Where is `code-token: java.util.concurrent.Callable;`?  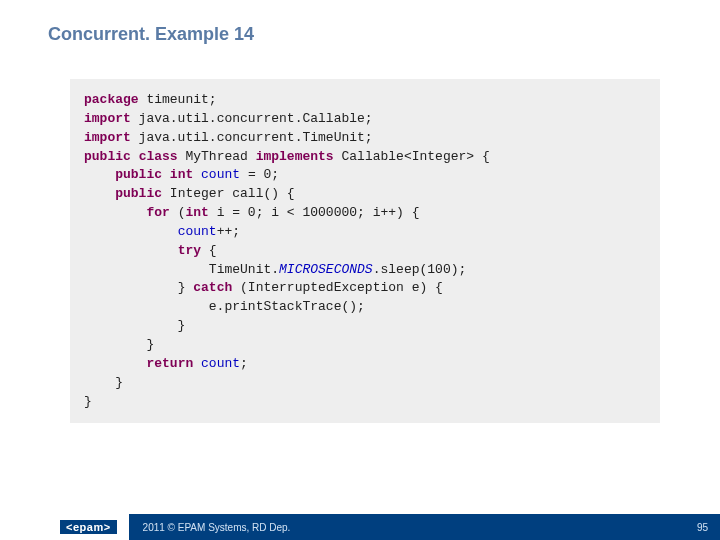 code-token: java.util.concurrent.Callable; is located at coordinates (252, 118).